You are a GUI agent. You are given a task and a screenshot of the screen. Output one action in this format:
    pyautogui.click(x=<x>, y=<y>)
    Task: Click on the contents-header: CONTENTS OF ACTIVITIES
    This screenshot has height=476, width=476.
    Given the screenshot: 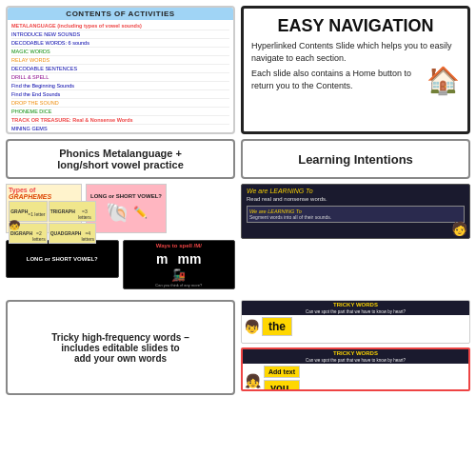 What is the action you would take?
    pyautogui.click(x=120, y=13)
    